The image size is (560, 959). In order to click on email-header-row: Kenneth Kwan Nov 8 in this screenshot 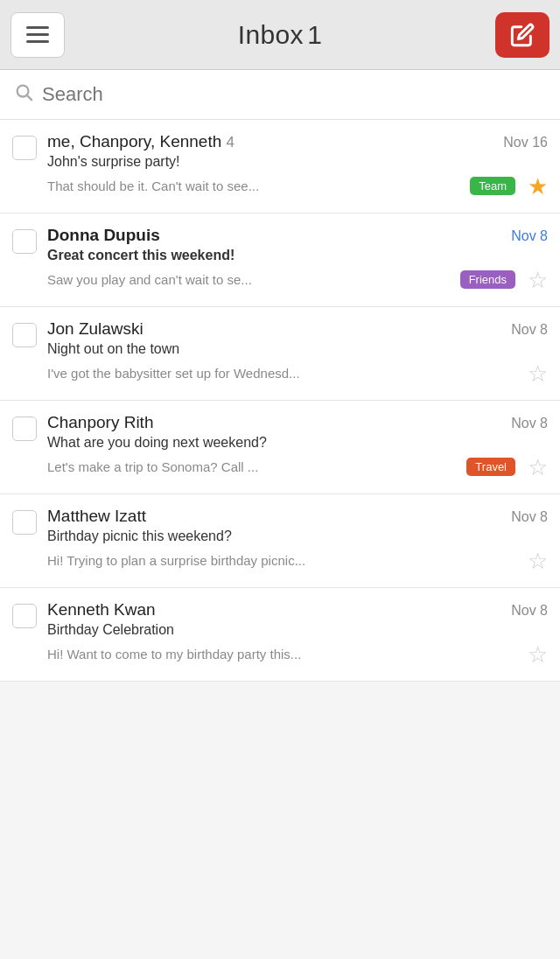, I will do `click(298, 610)`.